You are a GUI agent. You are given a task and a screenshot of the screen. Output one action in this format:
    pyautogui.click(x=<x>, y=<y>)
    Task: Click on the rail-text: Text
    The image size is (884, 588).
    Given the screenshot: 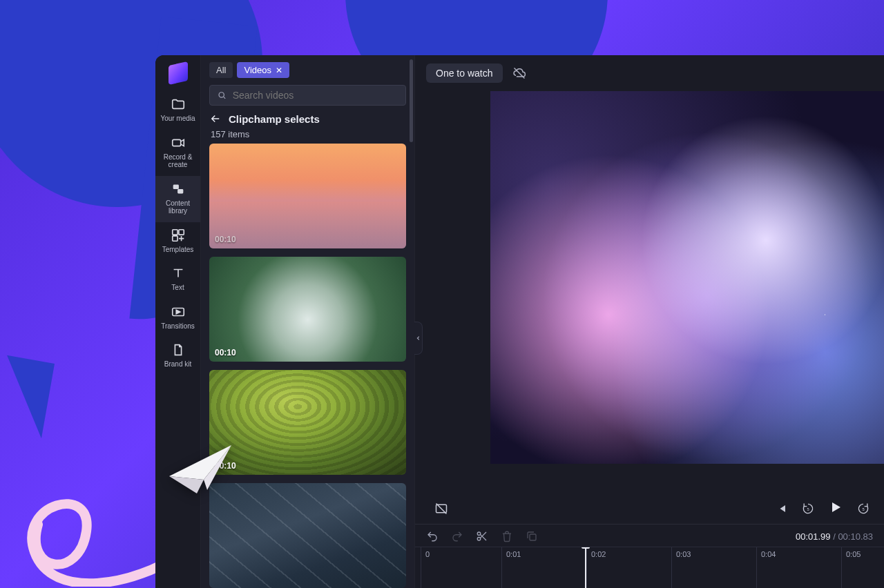 What is the action you would take?
    pyautogui.click(x=178, y=280)
    